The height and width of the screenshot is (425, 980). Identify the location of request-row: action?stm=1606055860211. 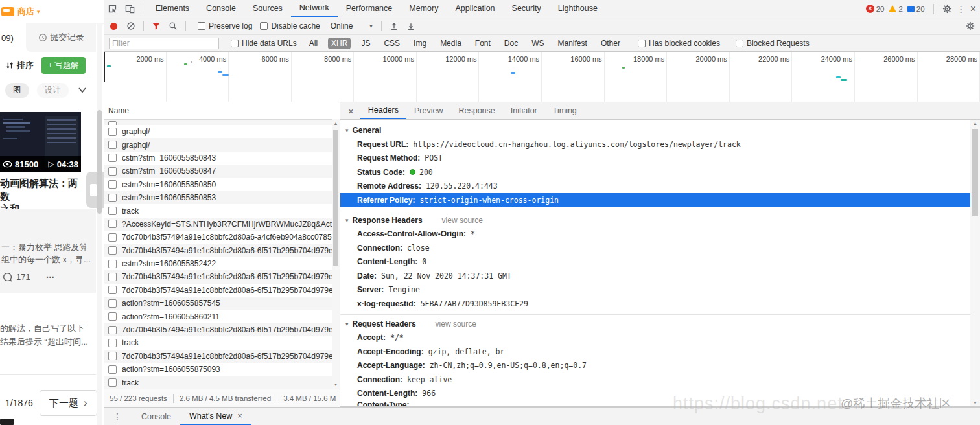
(222, 316).